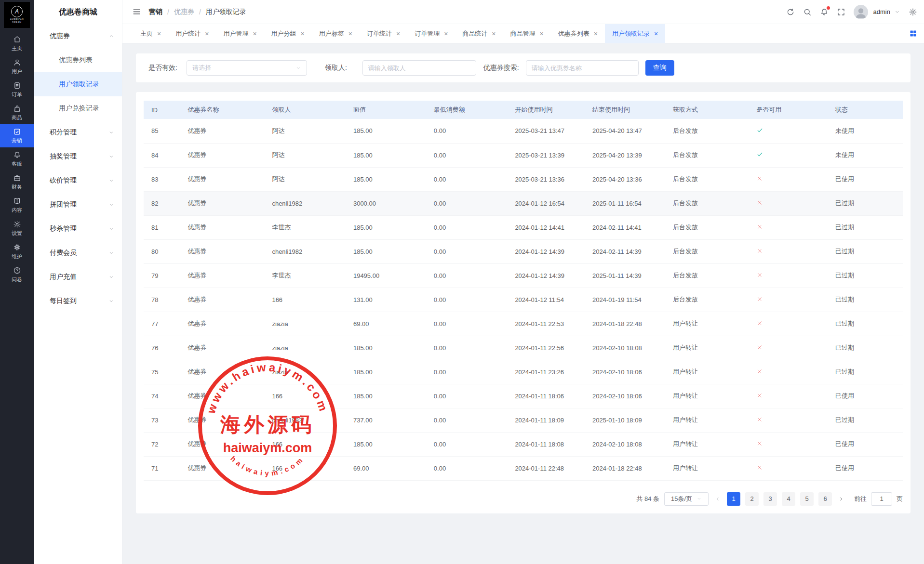  What do you see at coordinates (841, 12) in the screenshot?
I see `fullscreen-icon` at bounding box center [841, 12].